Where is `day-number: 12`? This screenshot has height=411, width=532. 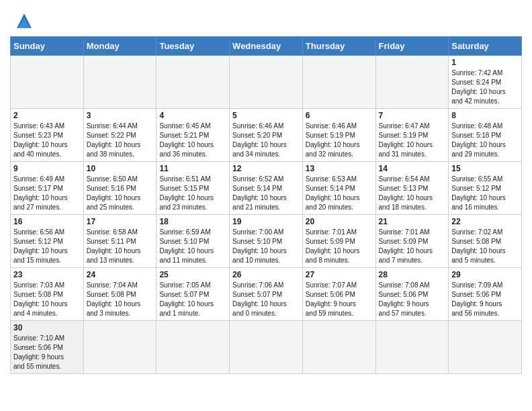
day-number: 12 is located at coordinates (266, 169).